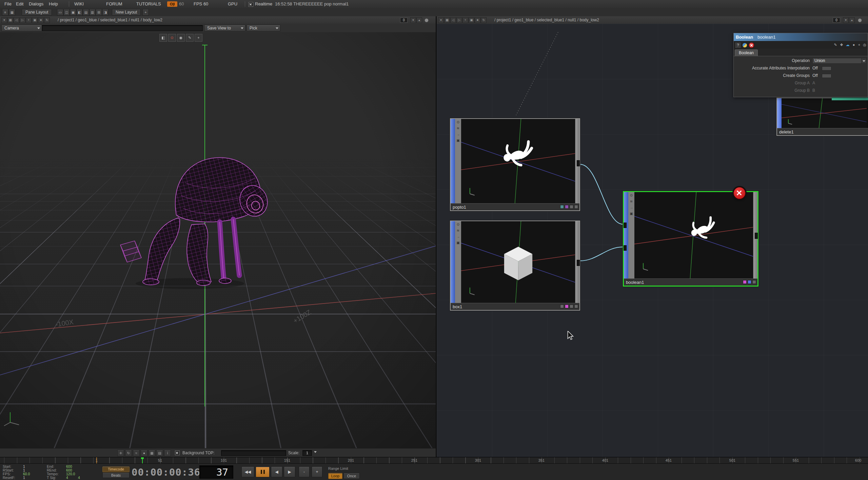 The width and height of the screenshot is (868, 480). Describe the element at coordinates (859, 45) in the screenshot. I see `add-parameter-icon: +` at that location.